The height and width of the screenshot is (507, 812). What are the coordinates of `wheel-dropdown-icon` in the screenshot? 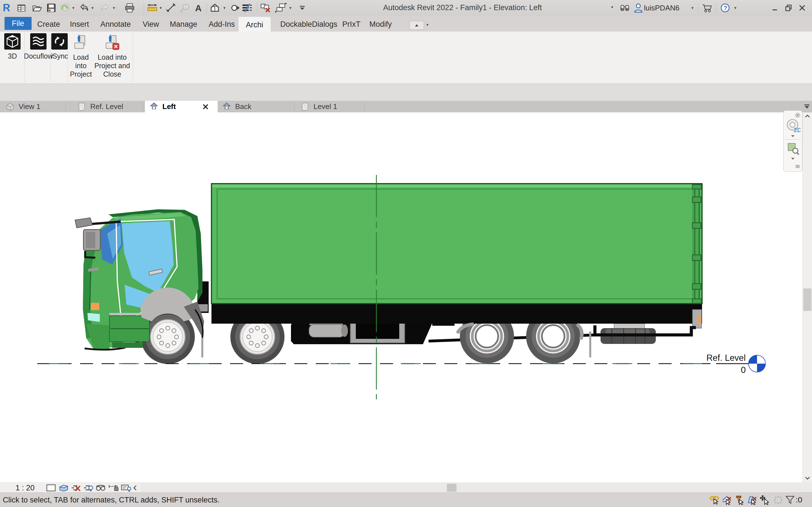 It's located at (793, 136).